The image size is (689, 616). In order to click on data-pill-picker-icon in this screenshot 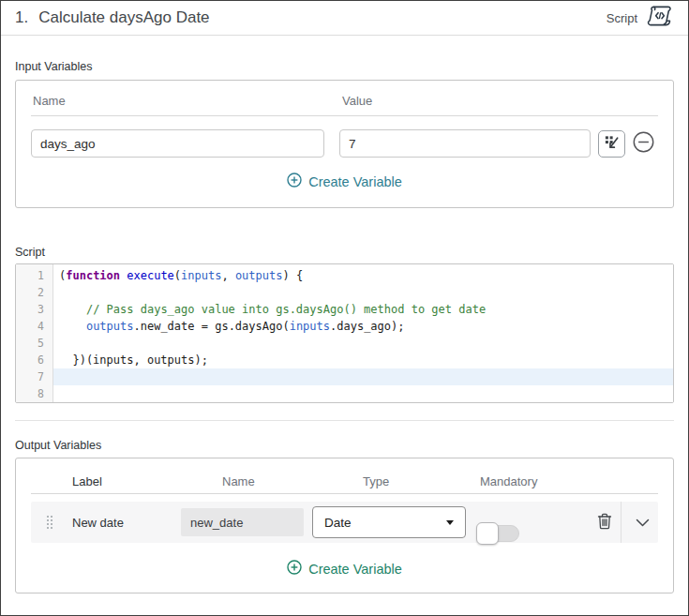, I will do `click(611, 143)`.